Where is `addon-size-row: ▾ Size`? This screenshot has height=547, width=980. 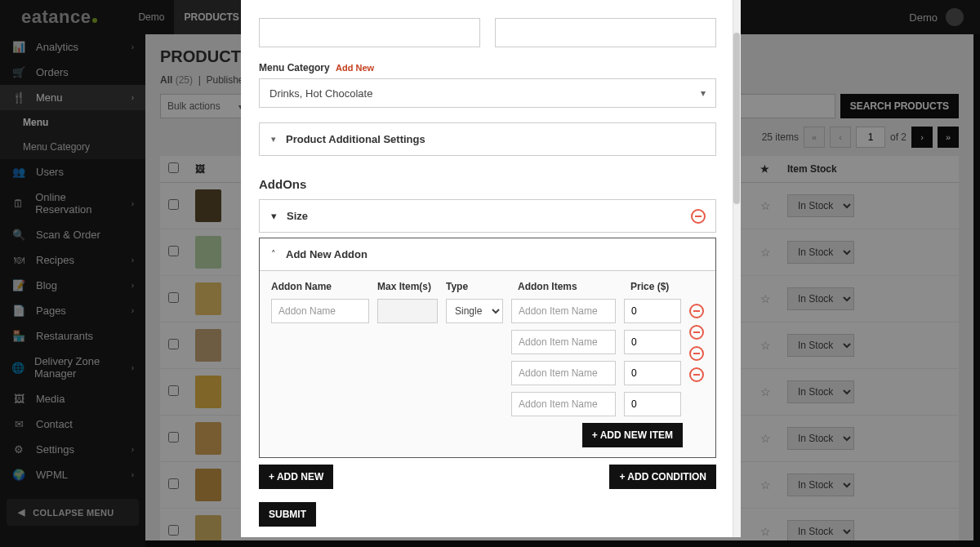 addon-size-row: ▾ Size is located at coordinates (488, 216).